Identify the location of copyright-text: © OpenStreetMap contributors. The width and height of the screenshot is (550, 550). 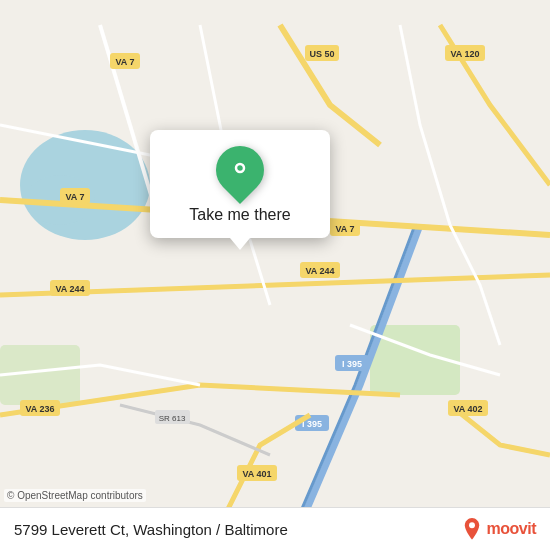
(75, 496).